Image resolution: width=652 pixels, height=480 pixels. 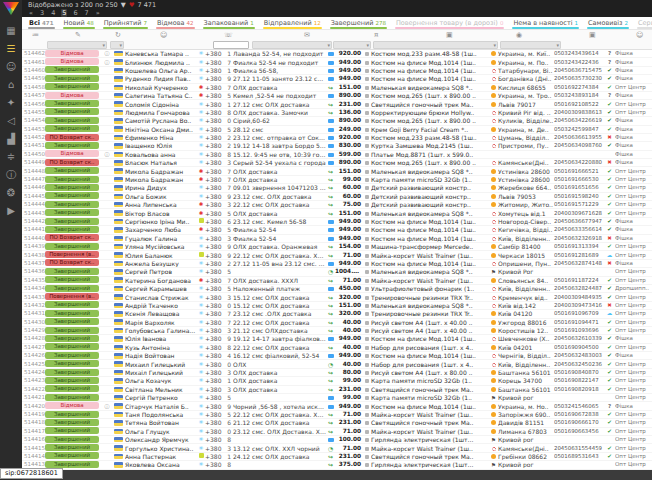 I want to click on tab-Завершений: Завершений278, so click(x=358, y=23).